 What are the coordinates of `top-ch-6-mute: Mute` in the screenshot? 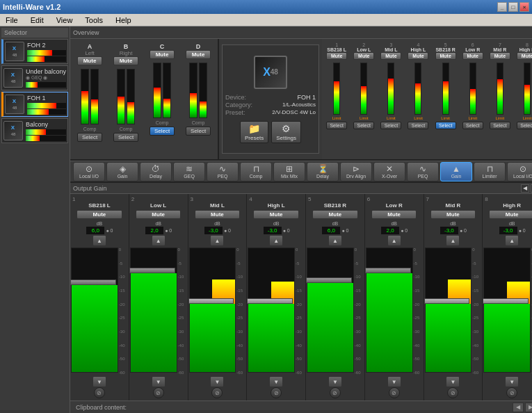 It's located at (473, 56).